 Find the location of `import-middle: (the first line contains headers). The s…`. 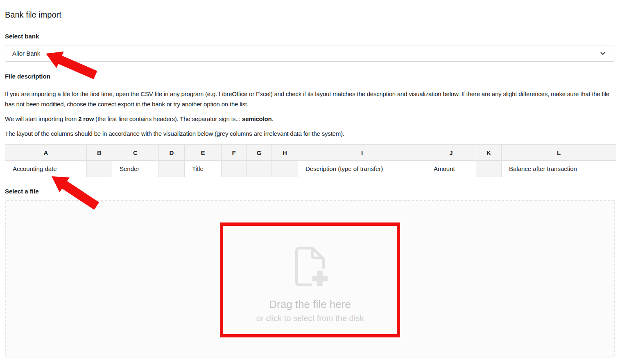

import-middle: (the first line contains headers). The s… is located at coordinates (168, 119).